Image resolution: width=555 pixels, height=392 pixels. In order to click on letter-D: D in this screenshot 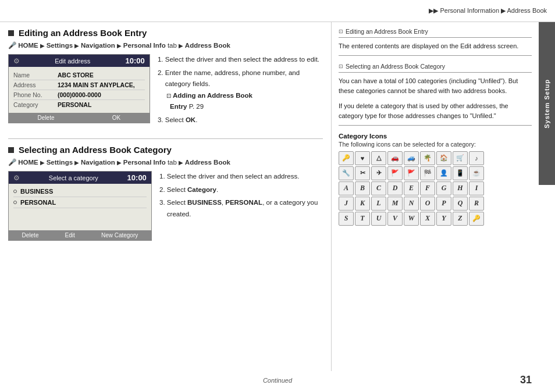, I will do `click(395, 188)`.